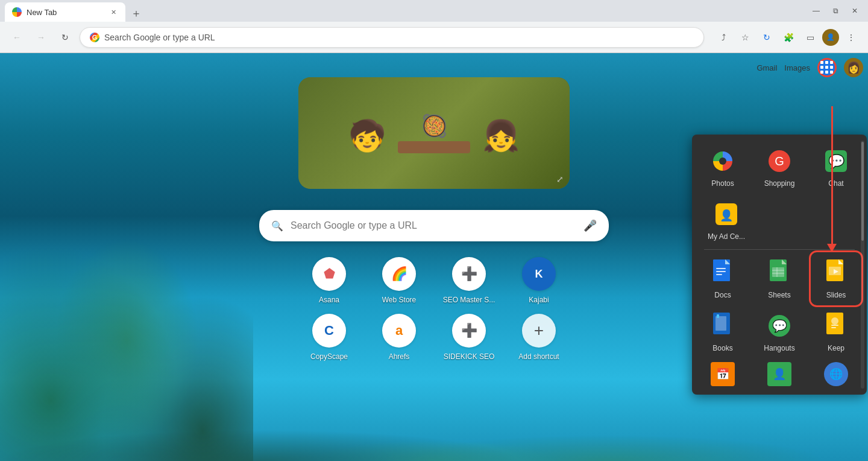  What do you see at coordinates (723, 167) in the screenshot?
I see `app-photos: Photos` at bounding box center [723, 167].